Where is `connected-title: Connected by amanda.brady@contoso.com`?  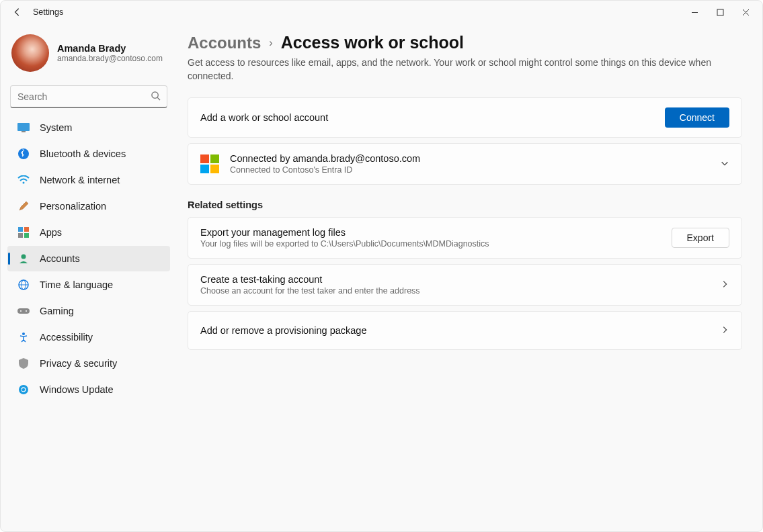 connected-title: Connected by amanda.brady@contoso.com is located at coordinates (475, 159).